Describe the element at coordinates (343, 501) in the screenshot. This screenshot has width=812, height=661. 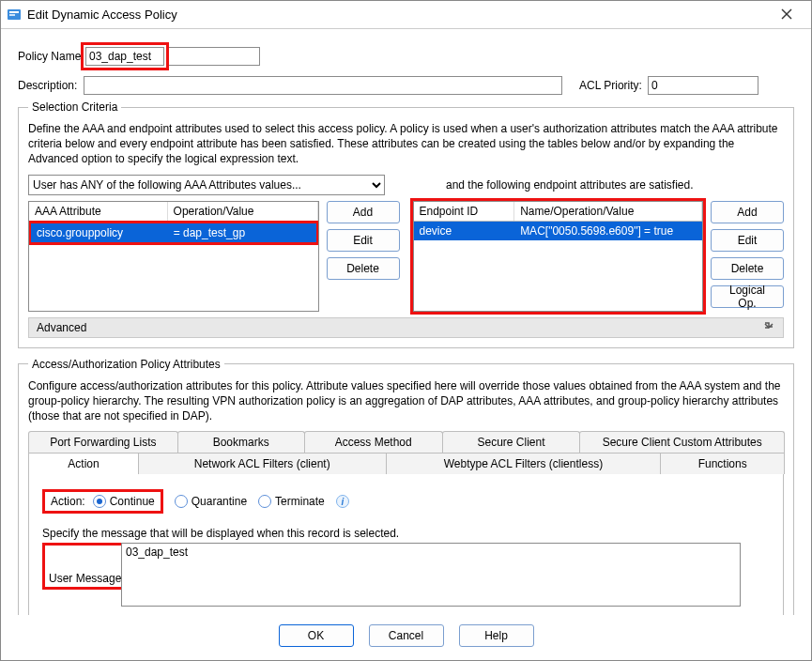
I see `info-icon: i` at that location.